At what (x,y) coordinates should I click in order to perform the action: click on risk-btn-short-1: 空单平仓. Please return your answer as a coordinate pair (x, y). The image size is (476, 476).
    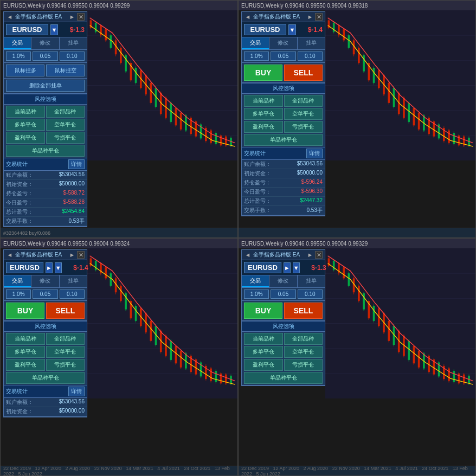
    Looking at the image, I should click on (66, 125).